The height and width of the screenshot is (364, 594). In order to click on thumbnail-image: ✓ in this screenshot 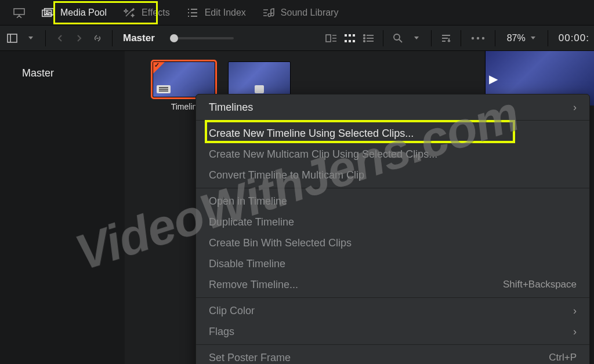, I will do `click(184, 79)`.